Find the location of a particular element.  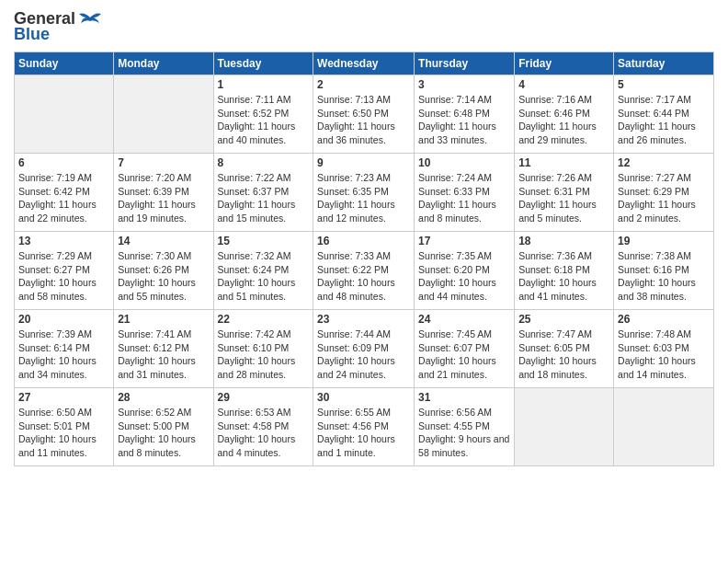

day-number: 22 is located at coordinates (264, 319).